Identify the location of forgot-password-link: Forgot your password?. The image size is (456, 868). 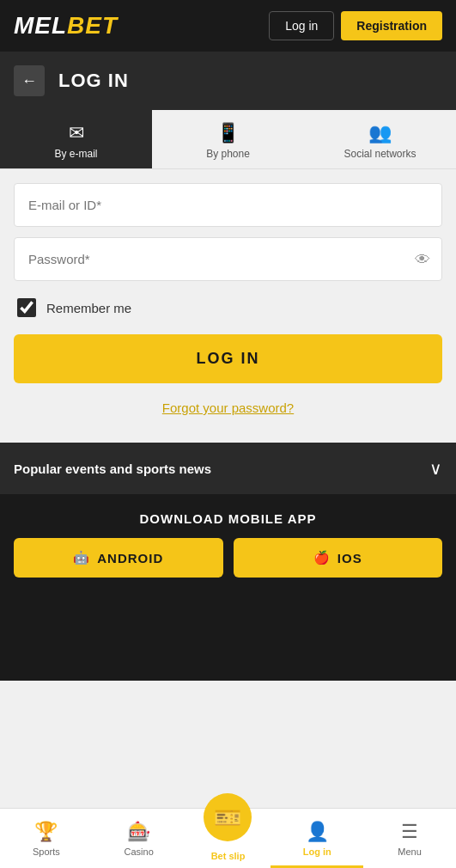
(228, 407).